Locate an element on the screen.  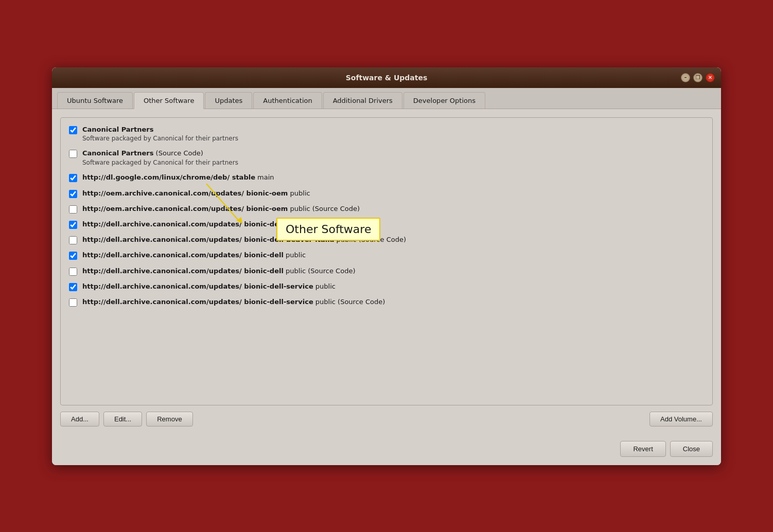
repo-checkbox-oem-bionic-oem-source is located at coordinates (73, 209).